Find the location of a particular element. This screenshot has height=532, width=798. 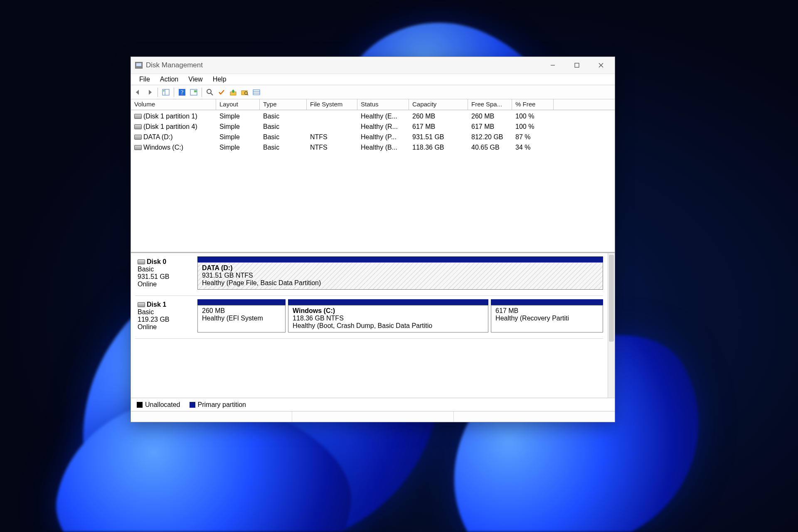

menubar: File Action View Help is located at coordinates (373, 79).